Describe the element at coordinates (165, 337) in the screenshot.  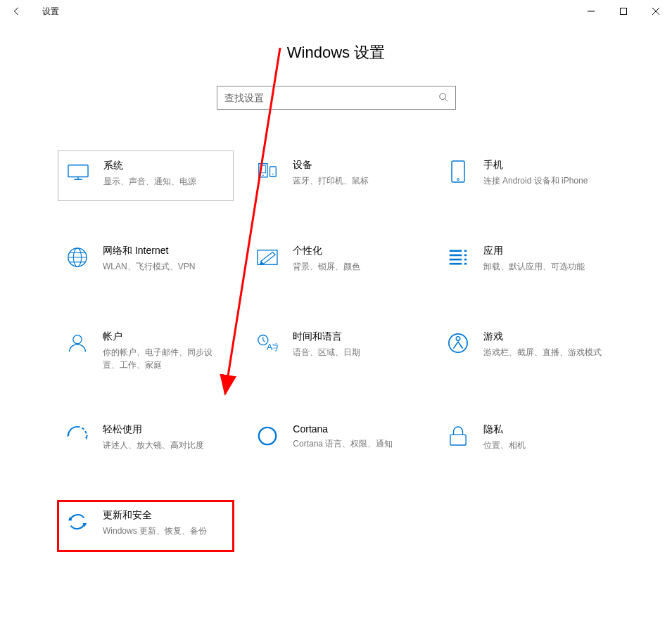
I see `tile-title: 帐户` at that location.